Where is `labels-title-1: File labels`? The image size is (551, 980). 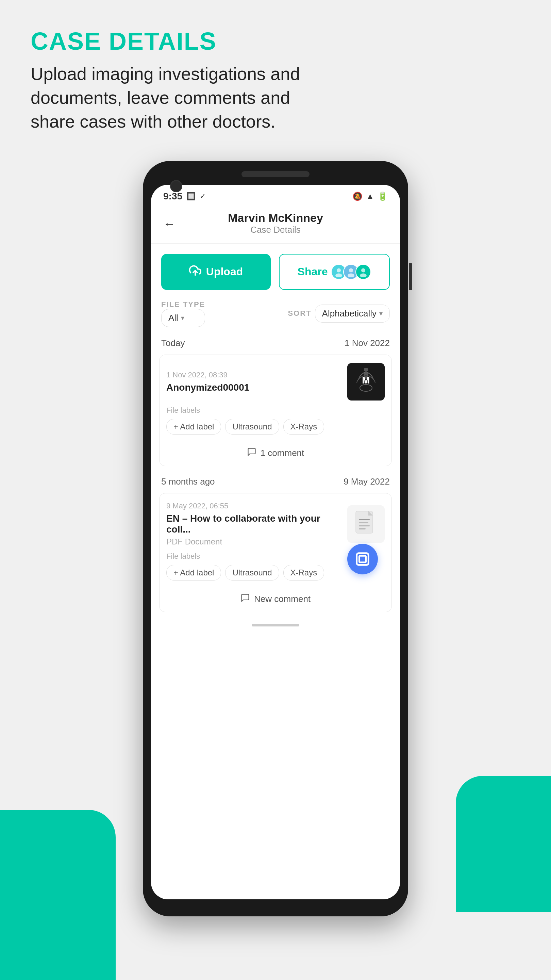
labels-title-1: File labels is located at coordinates (275, 410).